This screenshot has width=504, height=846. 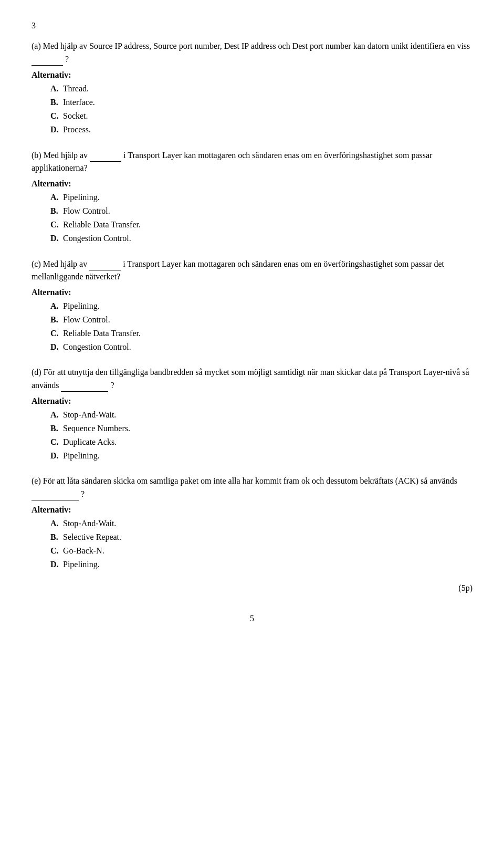 I want to click on page-number: 5, so click(x=252, y=619).